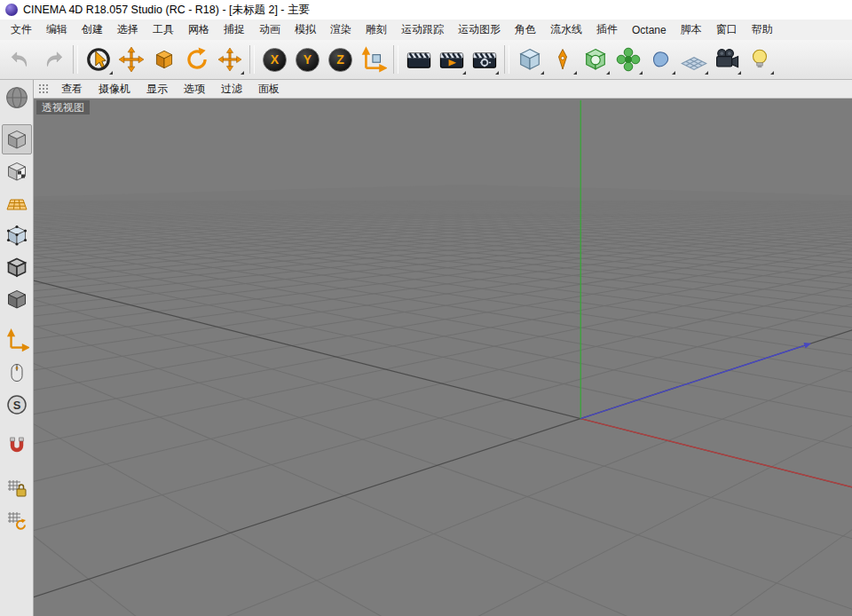 Image resolution: width=852 pixels, height=616 pixels. I want to click on workplane-rotate-button, so click(17, 520).